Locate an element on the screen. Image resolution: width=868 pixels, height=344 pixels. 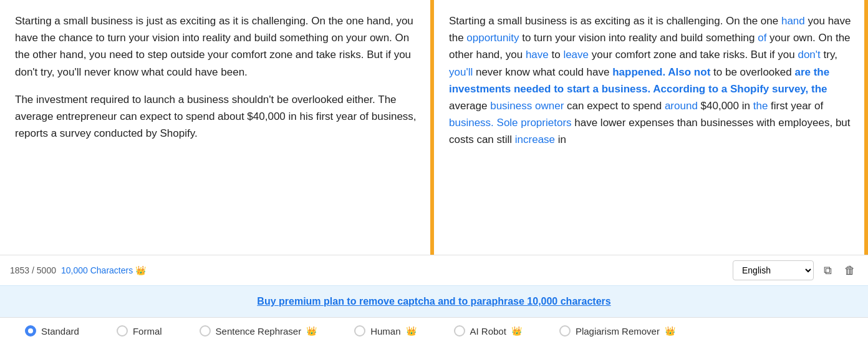
right-also-not: Also not is located at coordinates (689, 72).